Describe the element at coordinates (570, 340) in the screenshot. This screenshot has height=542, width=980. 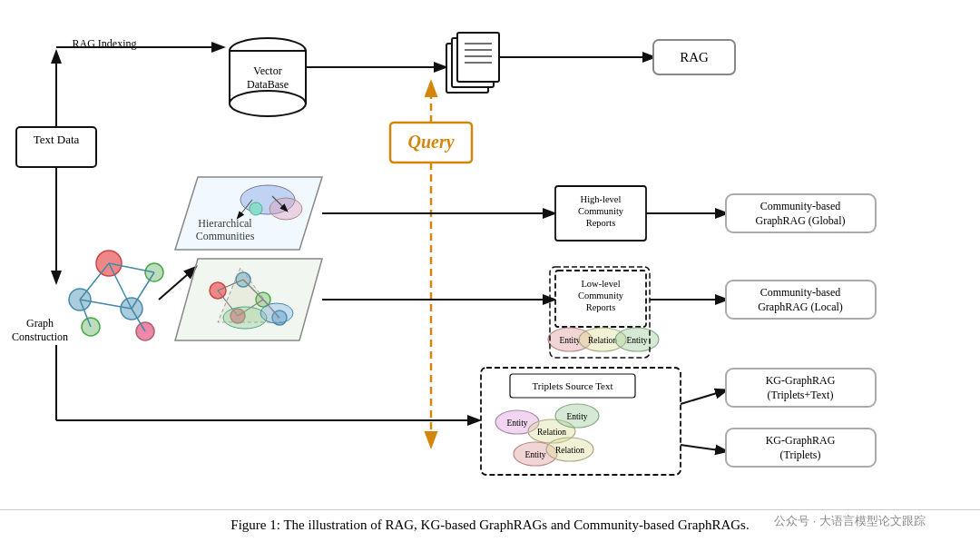
I see `entity-label-1: Entity` at that location.